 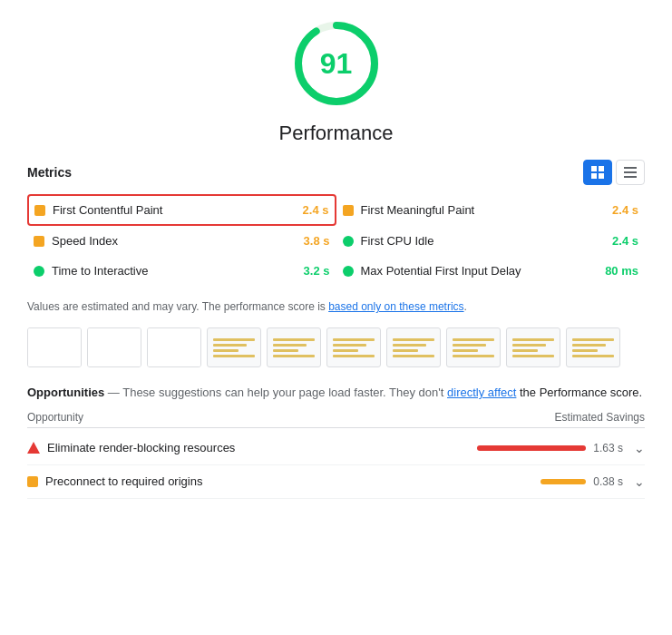 What do you see at coordinates (174, 210) in the screenshot?
I see `metric-name-fcp: First Contentful Paint` at bounding box center [174, 210].